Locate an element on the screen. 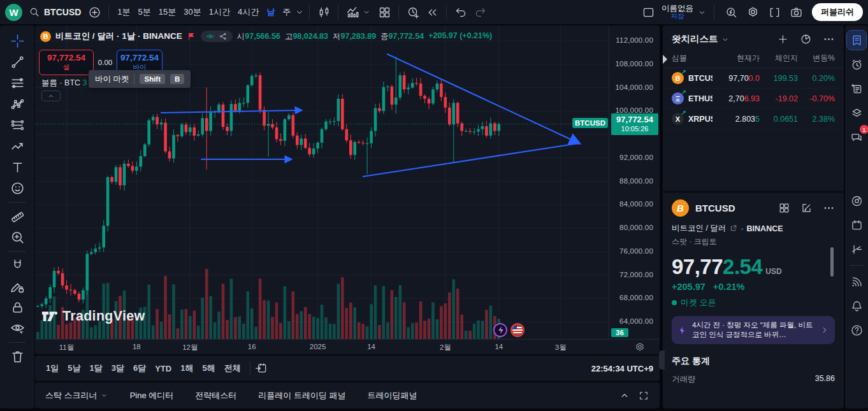 The image size is (868, 411). tab-replay-trading-panel: 리플레이 트레이딩 패널 is located at coordinates (302, 396).